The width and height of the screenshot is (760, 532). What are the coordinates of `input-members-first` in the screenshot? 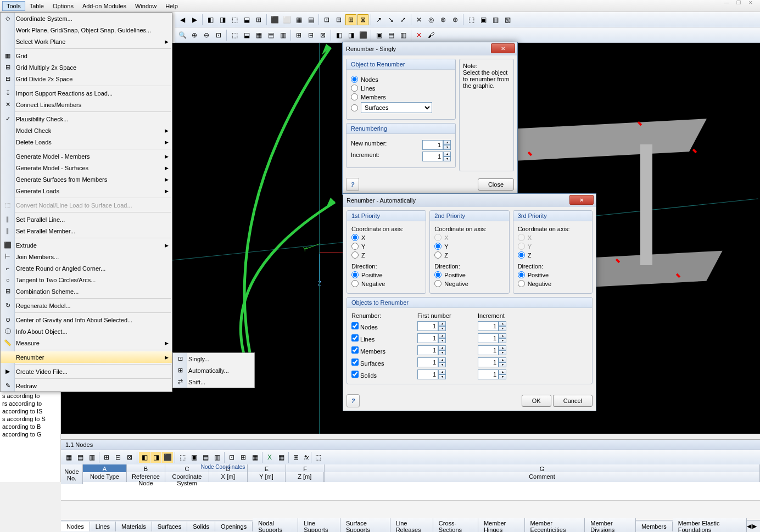 It's located at (428, 350).